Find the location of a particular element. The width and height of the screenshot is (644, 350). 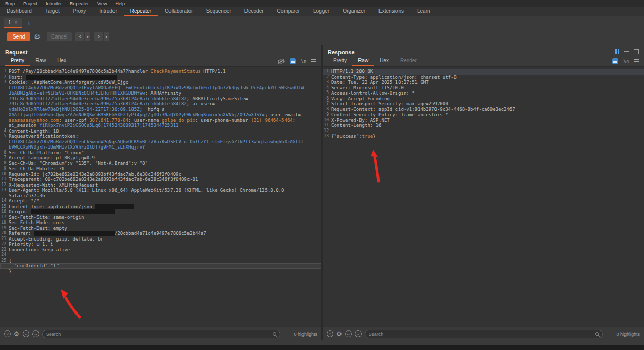

editor-line: ydaHo2blxRRlew78eOjhNU|2025-04-22T17:30:… is located at coordinates (161, 110).